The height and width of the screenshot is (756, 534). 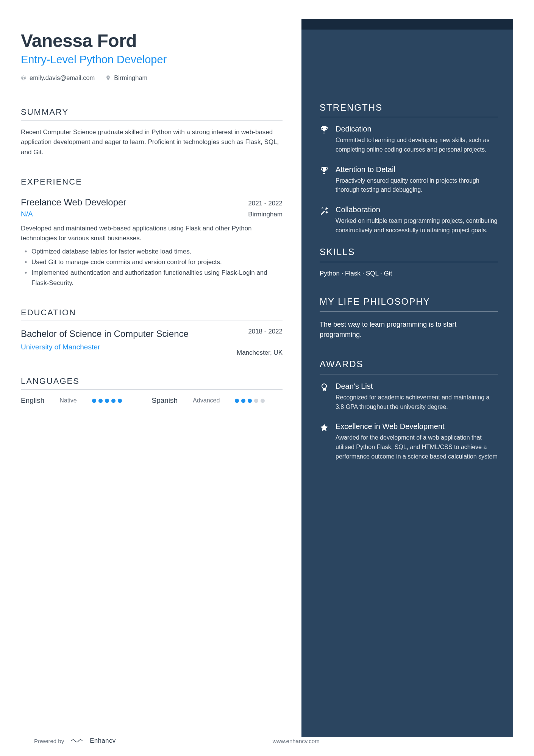 I want to click on skills-list: Python · Flask · SQL · Git, so click(x=409, y=274).